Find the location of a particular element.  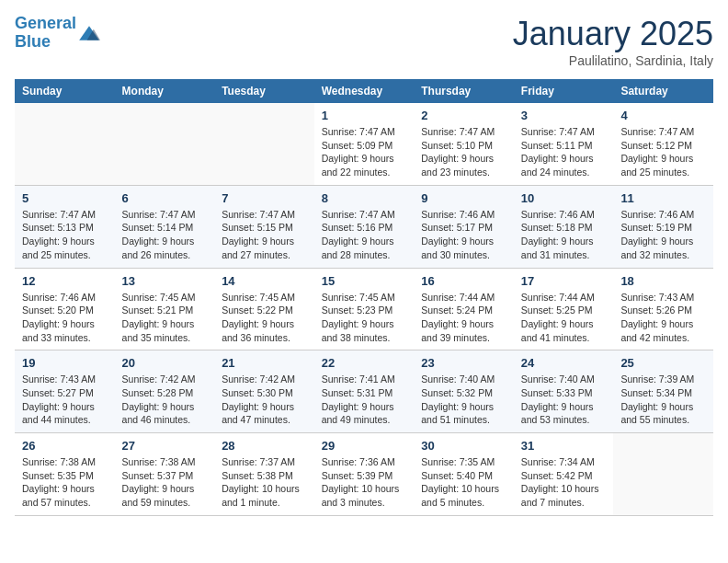

day-number: 6 is located at coordinates (165, 199).